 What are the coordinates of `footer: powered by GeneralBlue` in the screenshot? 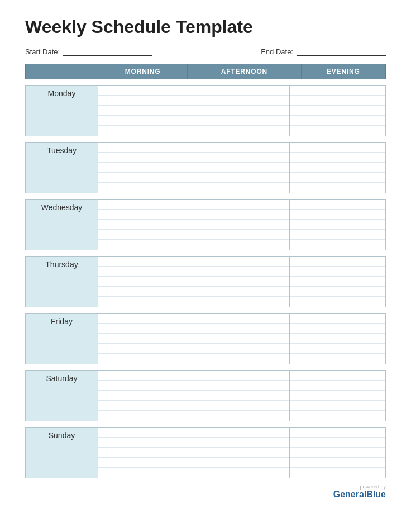 It's located at (206, 492).